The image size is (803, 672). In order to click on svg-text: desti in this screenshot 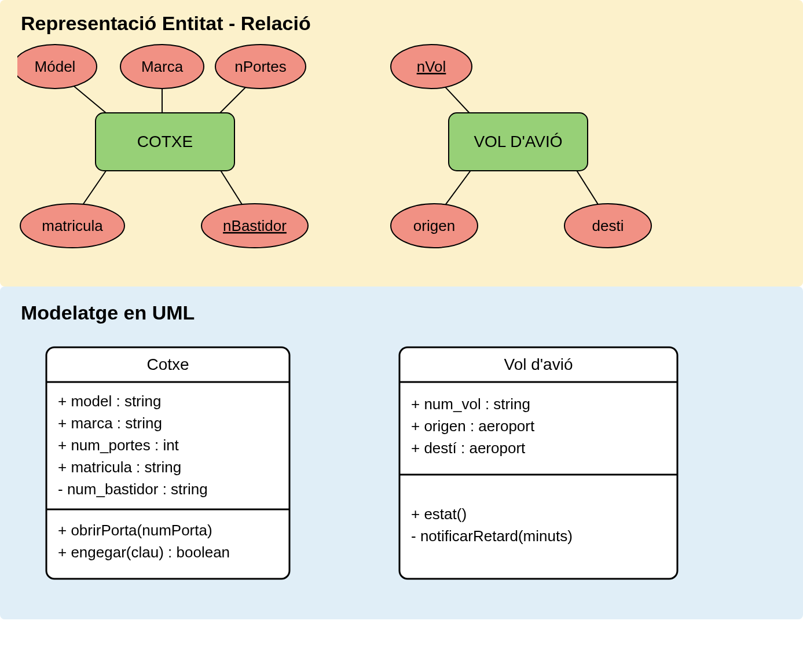, I will do `click(608, 226)`.